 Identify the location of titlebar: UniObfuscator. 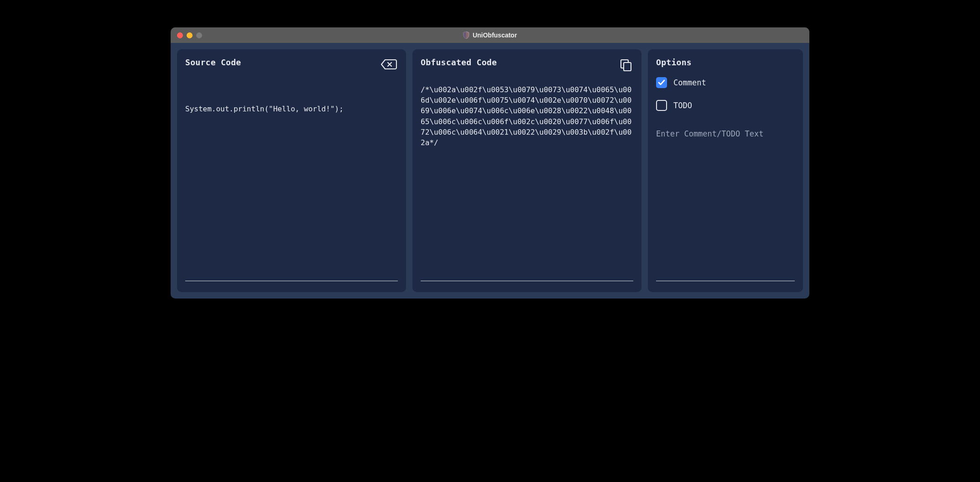
(490, 35).